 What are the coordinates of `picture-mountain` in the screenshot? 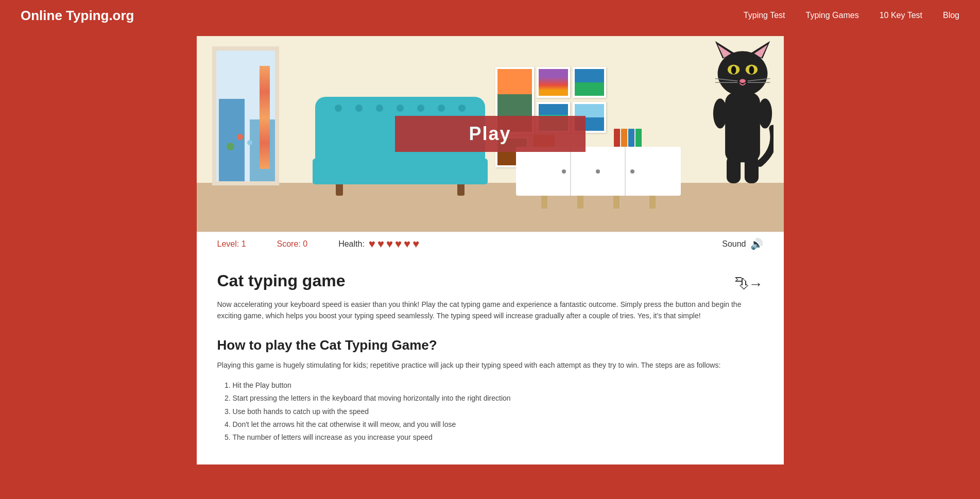 It's located at (589, 82).